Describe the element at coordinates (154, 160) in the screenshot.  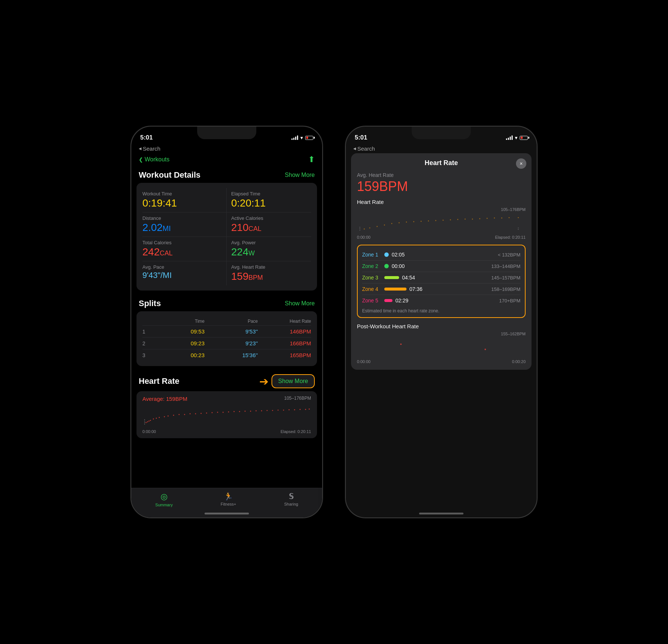
I see `workouts-back-btn: ❮ Workouts` at that location.